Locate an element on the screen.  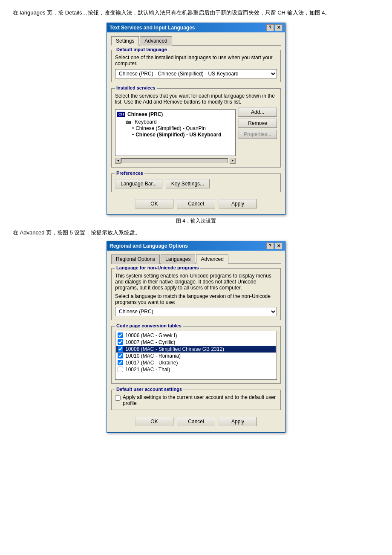
titlebar-buttons-1: ? ✕ is located at coordinates (274, 28).